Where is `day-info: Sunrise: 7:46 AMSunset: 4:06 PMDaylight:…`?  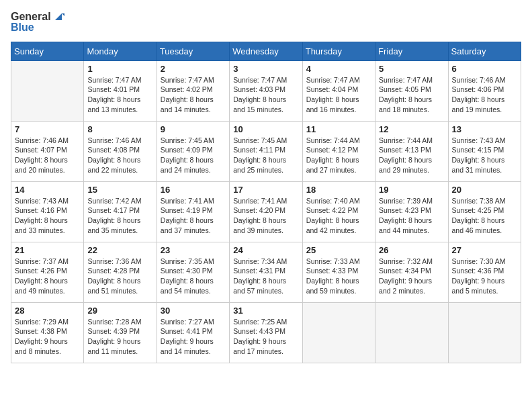 day-info: Sunrise: 7:46 AMSunset: 4:06 PMDaylight:… is located at coordinates (485, 95).